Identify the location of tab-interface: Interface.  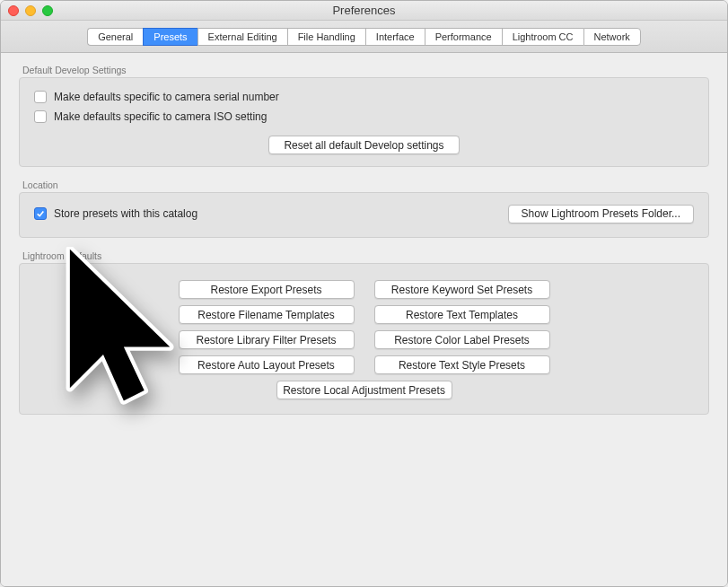
(395, 37).